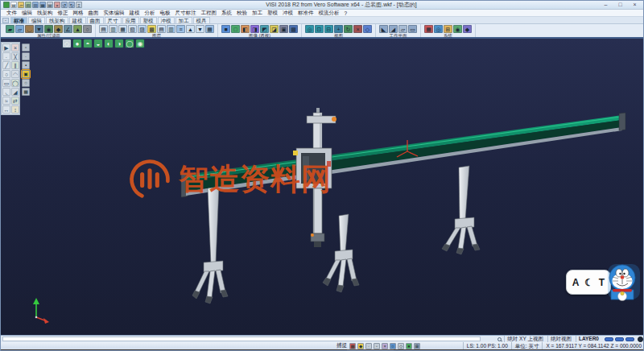 This screenshot has height=351, width=644. Describe the element at coordinates (603, 282) in the screenshot. I see `ime-toolbar: A☾T` at that location.